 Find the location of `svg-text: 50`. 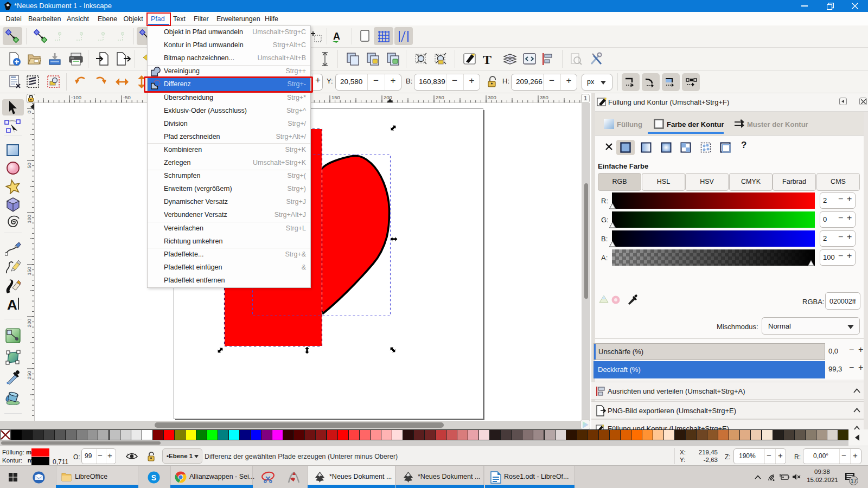

svg-text: 50 is located at coordinates (29, 166).